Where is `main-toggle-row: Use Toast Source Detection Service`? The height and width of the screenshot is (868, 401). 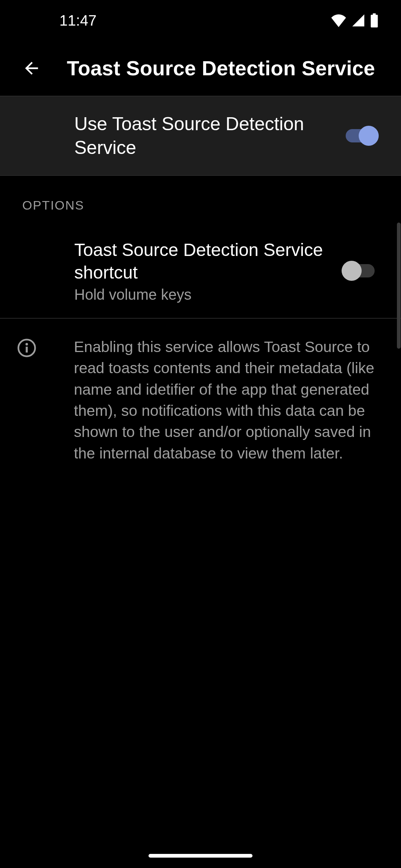
main-toggle-row: Use Toast Source Detection Service is located at coordinates (200, 136).